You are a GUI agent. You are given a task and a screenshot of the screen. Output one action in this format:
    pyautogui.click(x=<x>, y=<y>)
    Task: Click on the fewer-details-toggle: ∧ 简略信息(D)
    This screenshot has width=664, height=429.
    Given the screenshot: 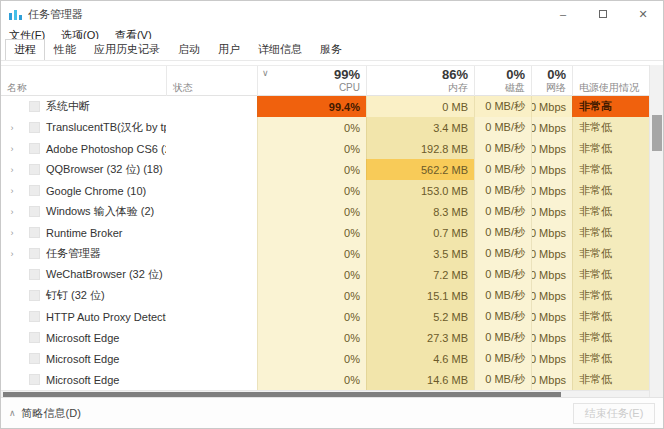 What is the action you would take?
    pyautogui.click(x=45, y=414)
    